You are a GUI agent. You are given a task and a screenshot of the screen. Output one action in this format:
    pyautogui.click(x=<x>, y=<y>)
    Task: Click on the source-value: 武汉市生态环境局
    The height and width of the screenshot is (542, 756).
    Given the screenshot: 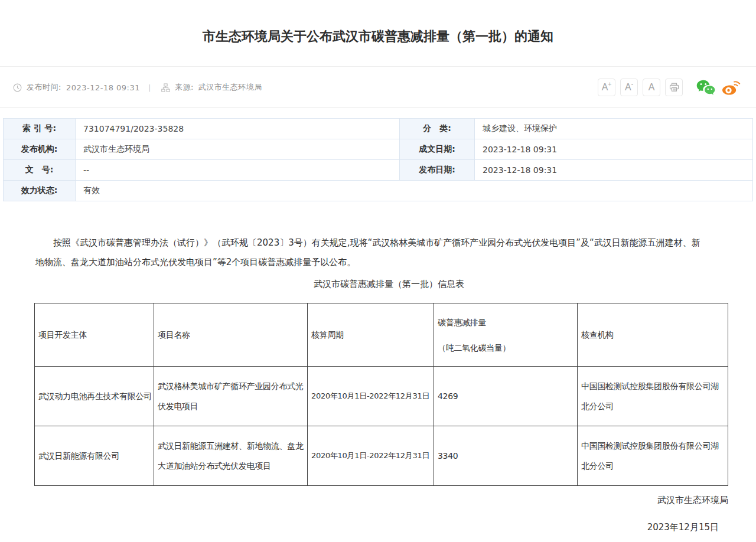 What is the action you would take?
    pyautogui.click(x=230, y=87)
    